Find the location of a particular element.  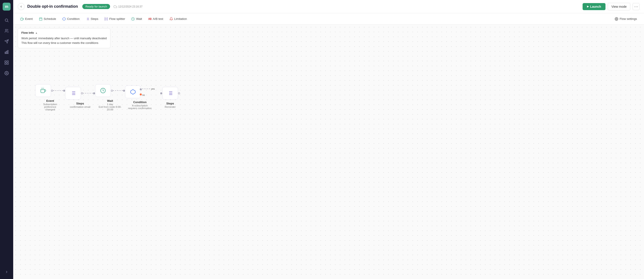

event-label: Event Subscription preference changed is located at coordinates (50, 105).